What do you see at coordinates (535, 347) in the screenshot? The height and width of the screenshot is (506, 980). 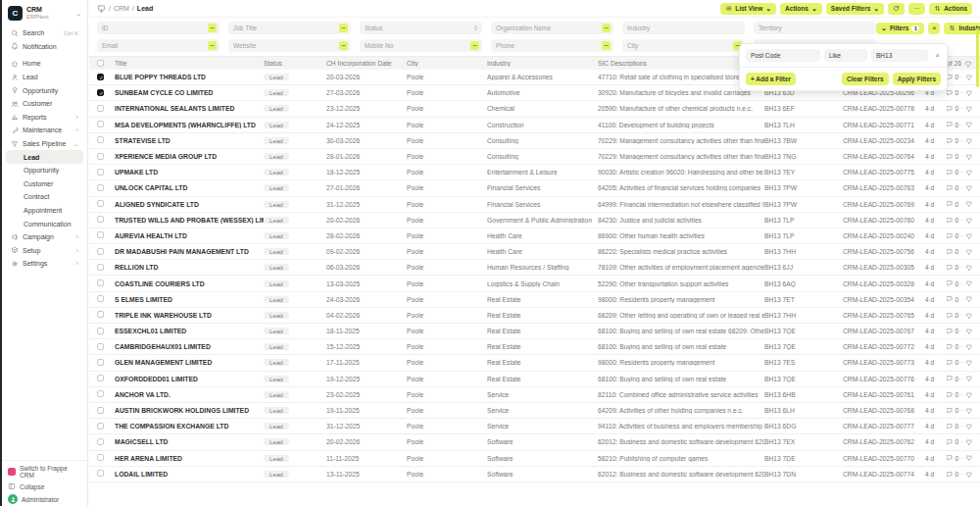 I see `table-row: CAMBRIDGEHAUX01 LIMITED Lead 15-12-2025 …` at bounding box center [535, 347].